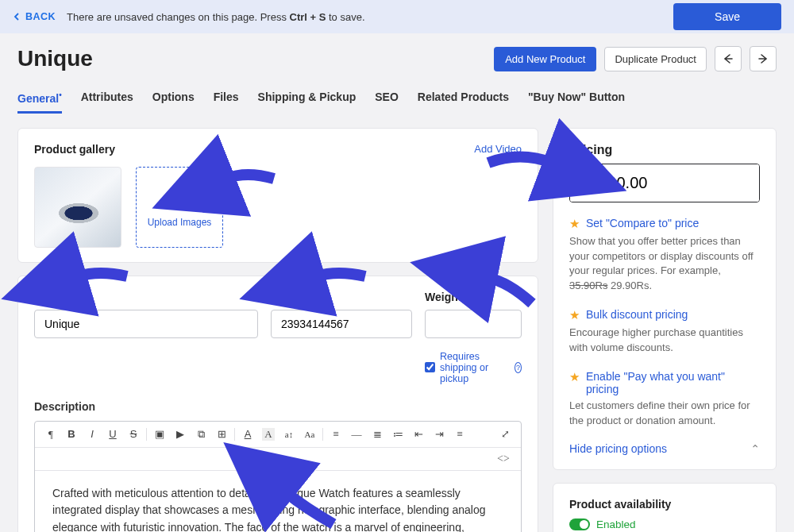 The image size is (794, 532). I want to click on pwyw-desc: Let customers define their own price for…, so click(665, 414).